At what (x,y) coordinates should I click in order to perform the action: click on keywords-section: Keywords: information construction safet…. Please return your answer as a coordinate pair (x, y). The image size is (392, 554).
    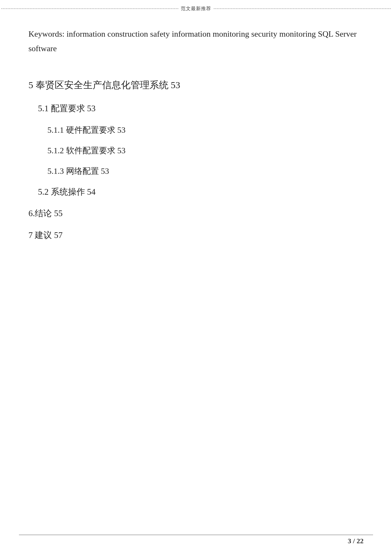
    Looking at the image, I should click on (196, 37).